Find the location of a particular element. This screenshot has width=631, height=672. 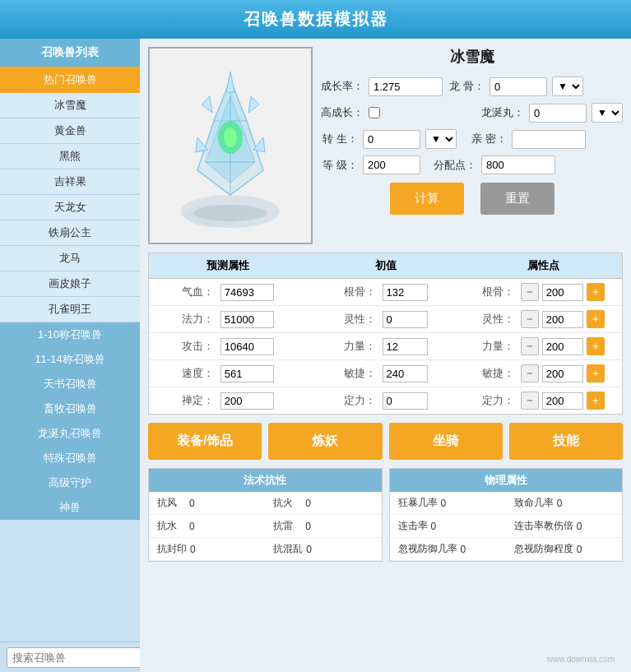

point-cell: 敏捷： － ＋ is located at coordinates (543, 373).